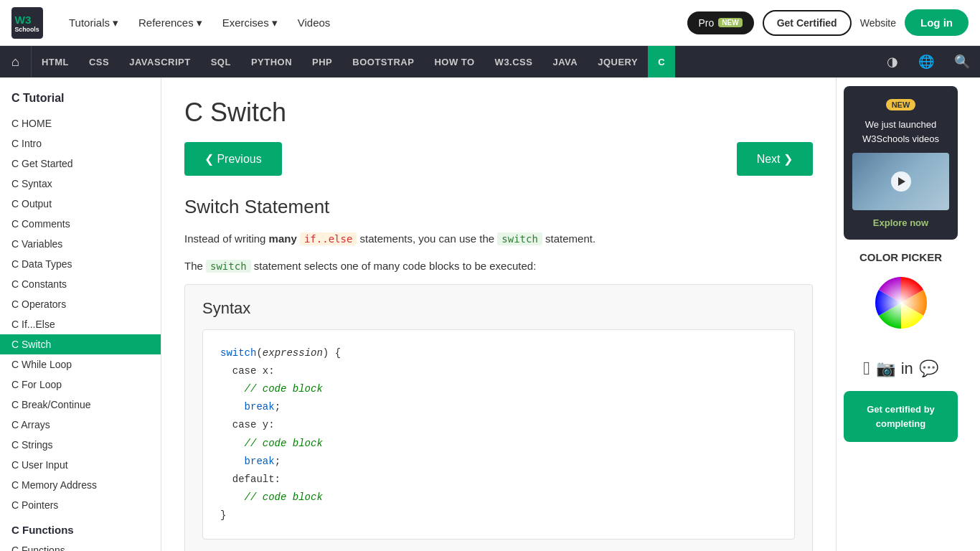 This screenshot has width=980, height=551. I want to click on color-picker-title: COLOR PICKER, so click(901, 257).